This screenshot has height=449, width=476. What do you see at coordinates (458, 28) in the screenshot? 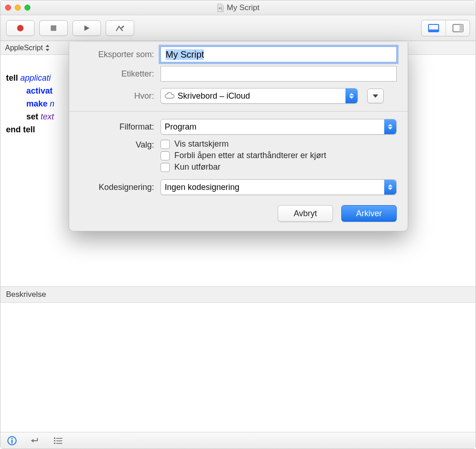
I see `view-log-button` at bounding box center [458, 28].